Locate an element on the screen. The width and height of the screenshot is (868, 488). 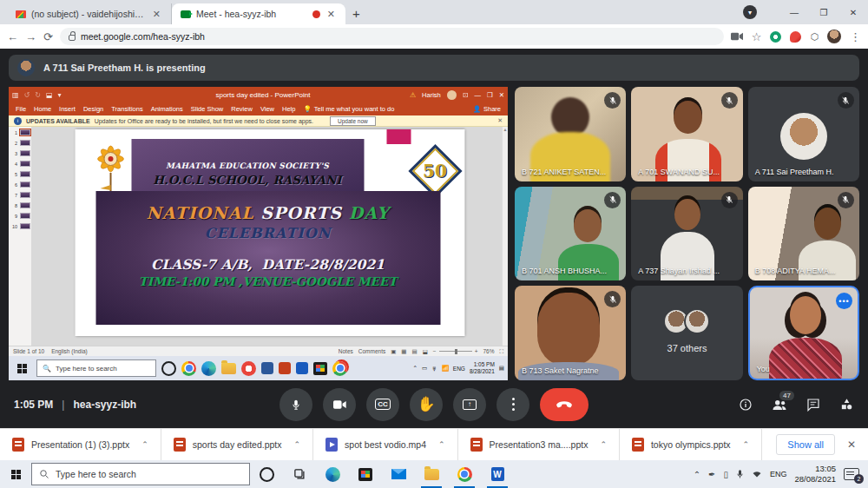
minimize-button: — is located at coordinates (794, 12).